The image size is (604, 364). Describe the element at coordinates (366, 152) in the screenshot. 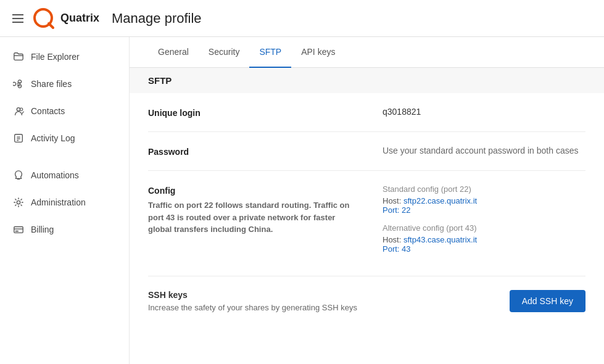

I see `password-row: Password Use your standard account passw…` at that location.